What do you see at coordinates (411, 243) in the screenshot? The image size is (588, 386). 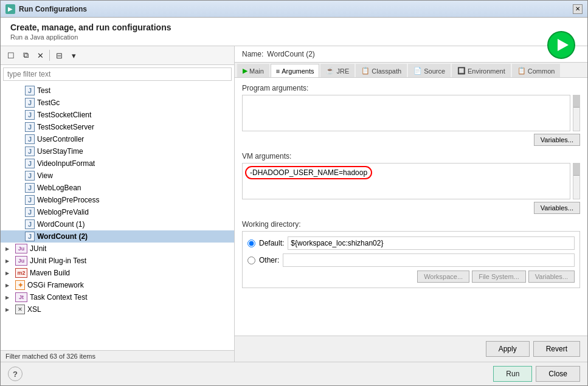 I see `default-radio-row: Default:` at bounding box center [411, 243].